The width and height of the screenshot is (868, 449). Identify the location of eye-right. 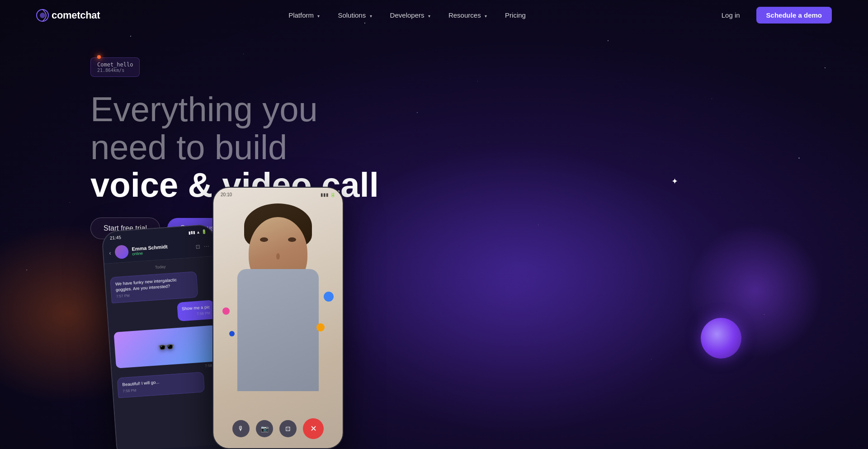
(292, 240).